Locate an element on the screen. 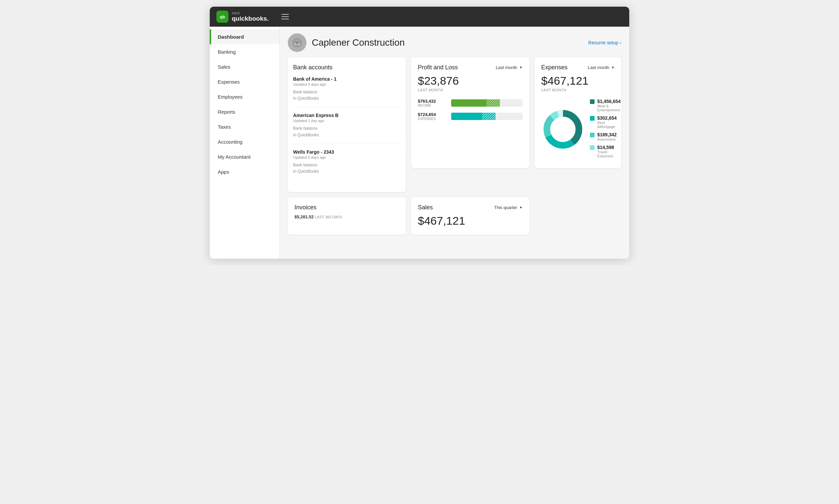 The height and width of the screenshot is (504, 839). bank-name-0: Bank of America - 1 is located at coordinates (347, 79).